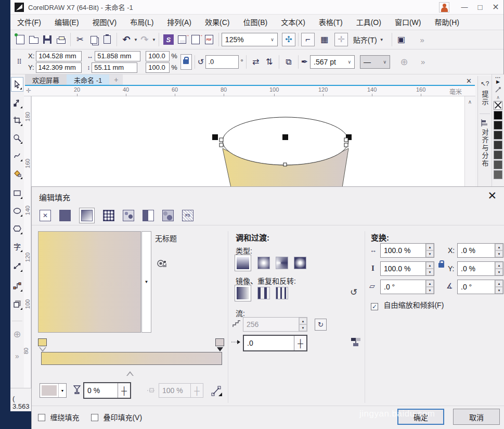 The width and height of the screenshot is (504, 429). I want to click on ellipse-tool, so click(17, 211).